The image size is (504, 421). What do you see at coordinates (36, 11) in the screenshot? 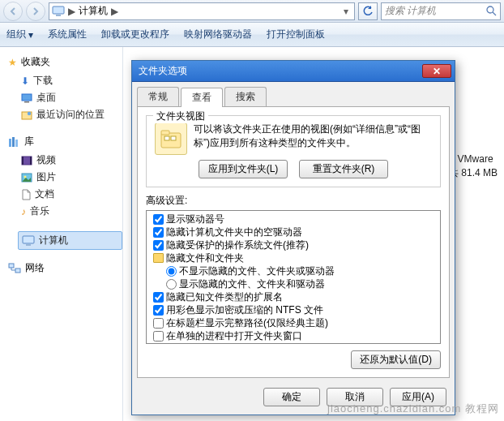
I see `nav-forward-button` at bounding box center [36, 11].